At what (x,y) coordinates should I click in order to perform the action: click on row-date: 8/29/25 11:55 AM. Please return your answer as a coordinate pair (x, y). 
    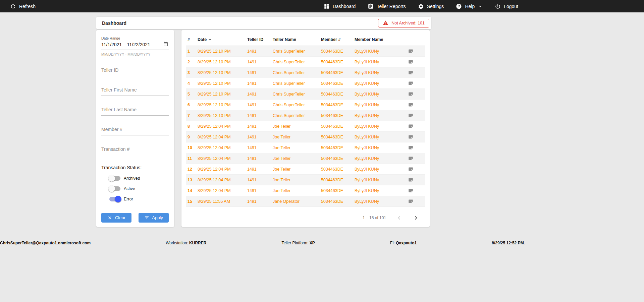
    Looking at the image, I should click on (221, 201).